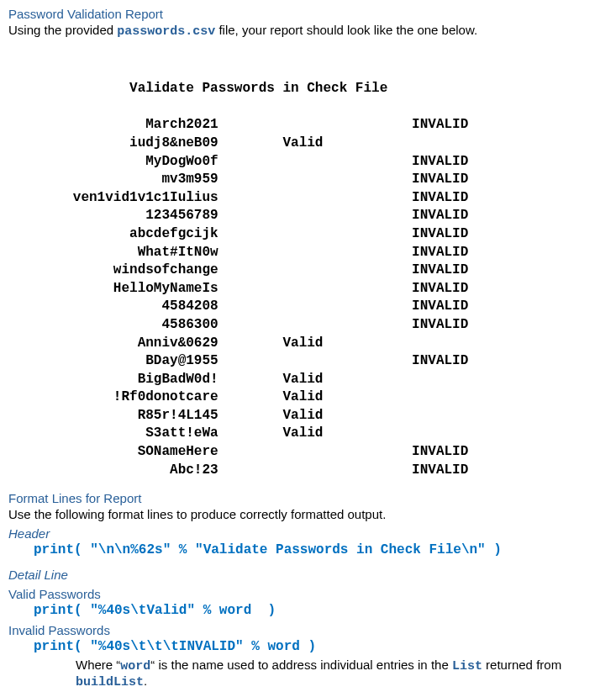 The image size is (616, 692). I want to click on detail-label: Detail Line, so click(308, 575).